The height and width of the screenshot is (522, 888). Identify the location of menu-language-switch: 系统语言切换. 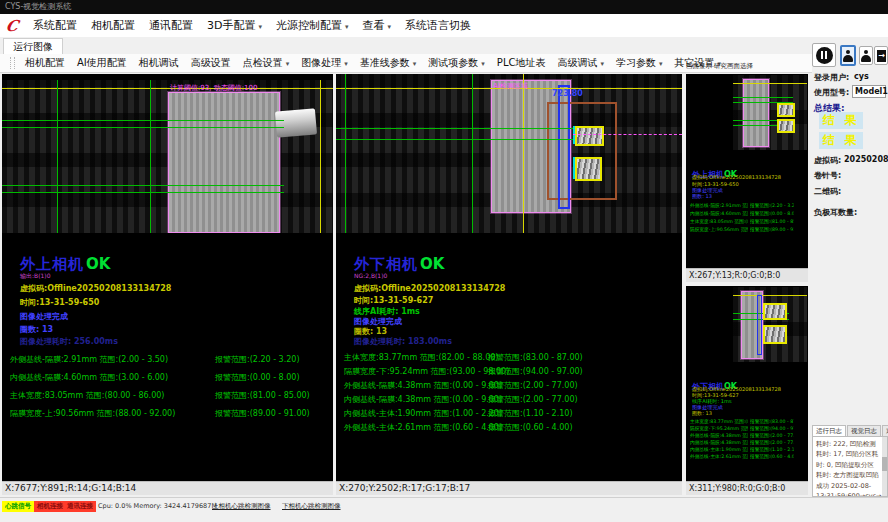
(438, 26).